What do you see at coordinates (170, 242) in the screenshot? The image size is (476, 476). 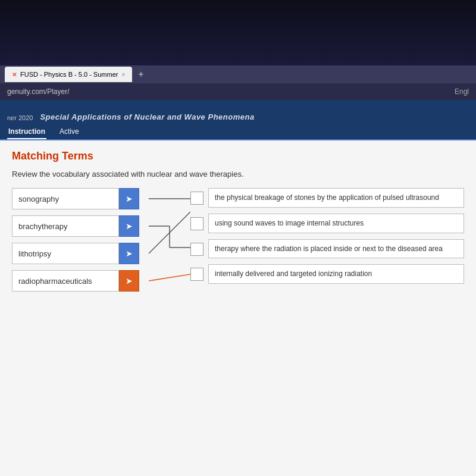 I see `connector-area` at bounding box center [170, 242].